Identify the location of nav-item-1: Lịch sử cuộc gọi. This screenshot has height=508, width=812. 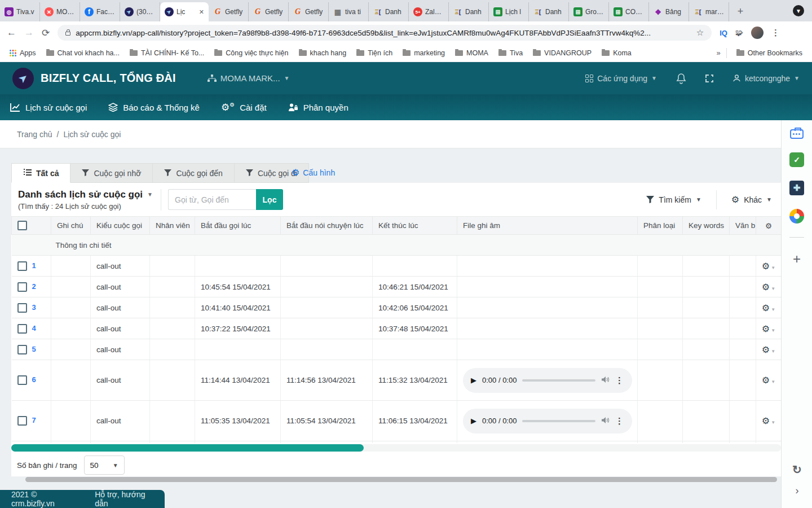
(48, 107).